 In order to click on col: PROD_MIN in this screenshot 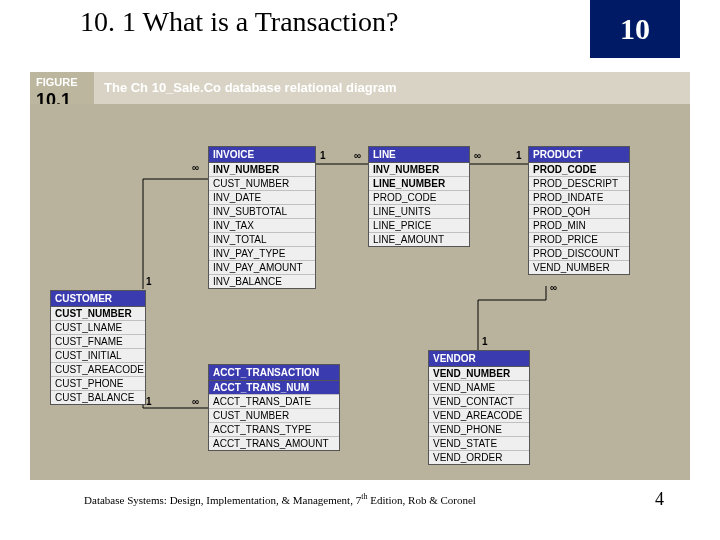, I will do `click(579, 226)`.